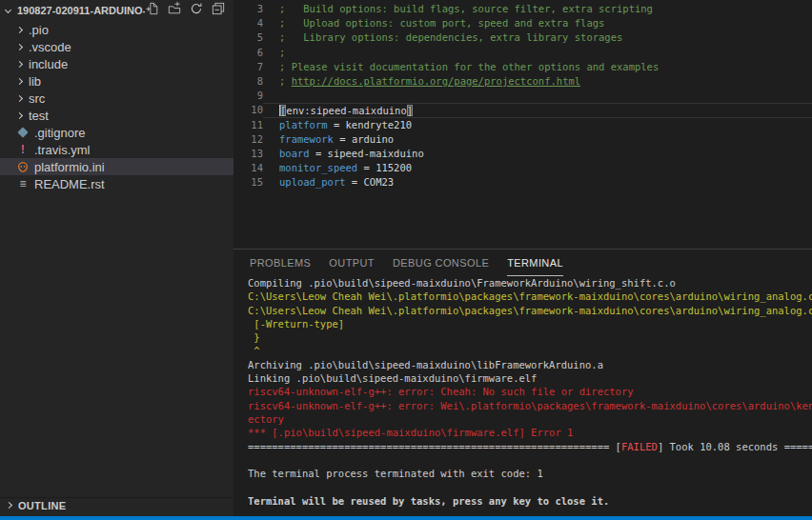  What do you see at coordinates (282, 52) in the screenshot?
I see `code-token: ;` at bounding box center [282, 52].